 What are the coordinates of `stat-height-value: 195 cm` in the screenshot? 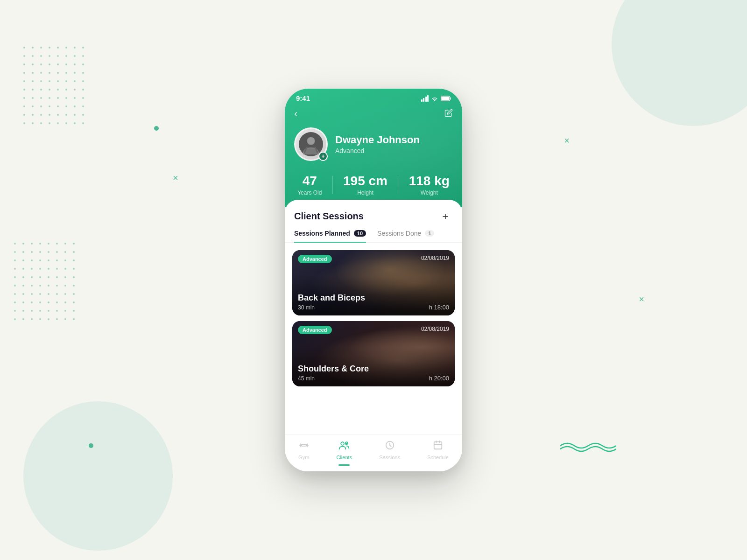 It's located at (365, 181).